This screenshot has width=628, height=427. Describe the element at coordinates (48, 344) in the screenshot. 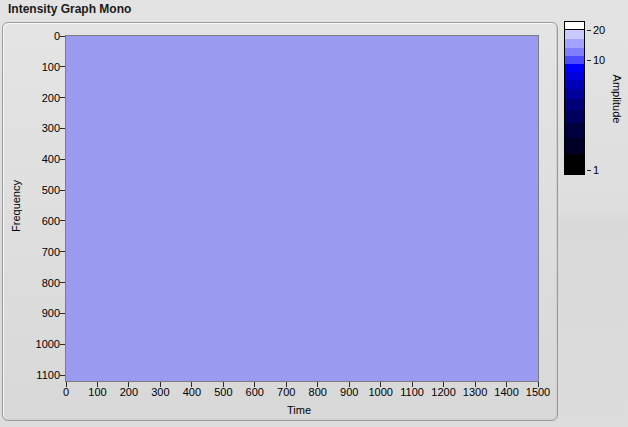

I see `y-tick-label: 1000` at that location.